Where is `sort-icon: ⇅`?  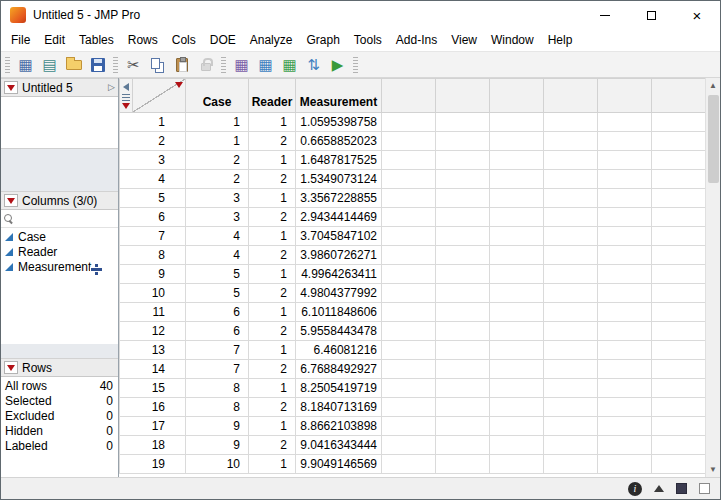
sort-icon: ⇅ is located at coordinates (314, 65).